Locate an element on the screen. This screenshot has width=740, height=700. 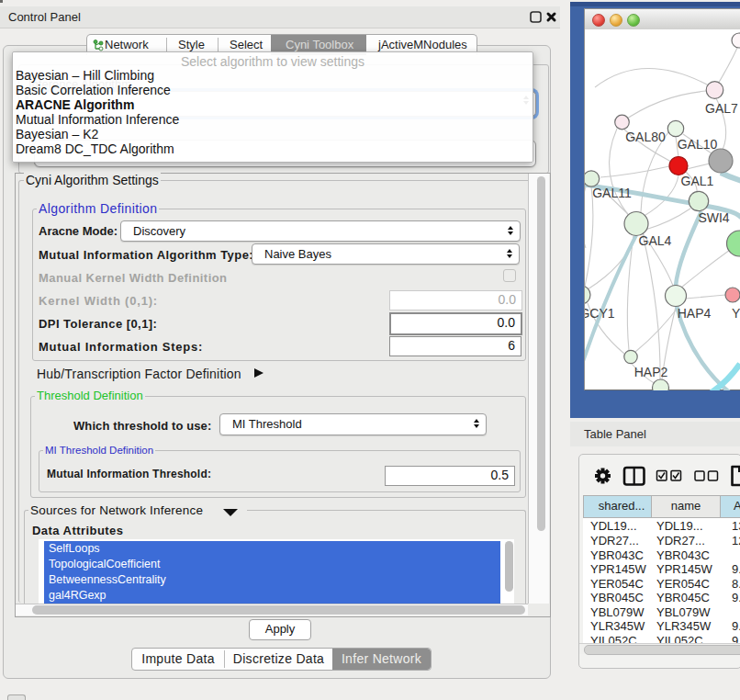
svg-text: GAL10 is located at coordinates (698, 144).